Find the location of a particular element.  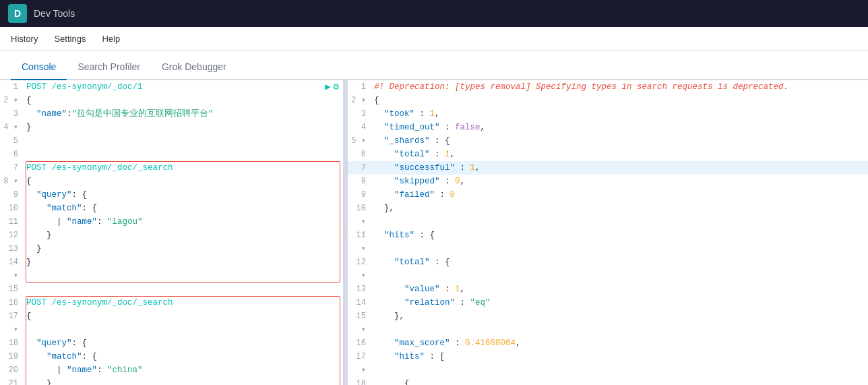

r-code-line-1: 1 #! Deprecation: [types removal] Specif… is located at coordinates (608, 87).